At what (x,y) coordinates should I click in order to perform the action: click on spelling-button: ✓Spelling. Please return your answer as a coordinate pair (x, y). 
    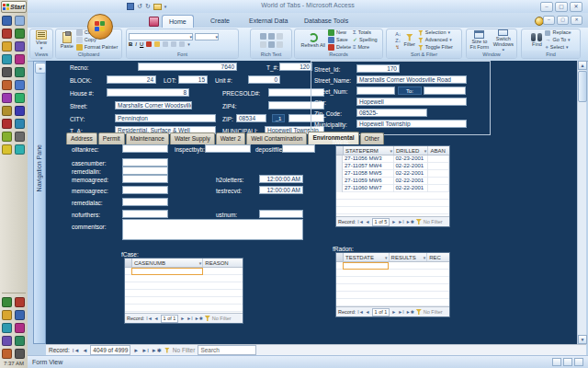
    Looking at the image, I should click on (366, 40).